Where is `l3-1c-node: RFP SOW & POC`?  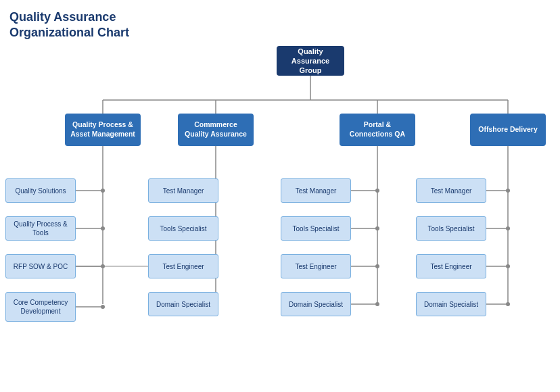 l3-1c-node: RFP SOW & POC is located at coordinates (41, 266).